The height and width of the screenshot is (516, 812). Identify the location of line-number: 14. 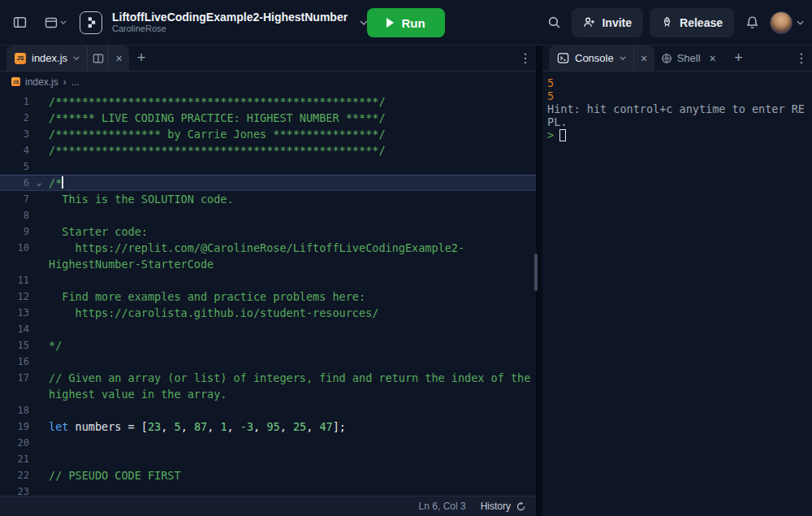
(15, 329).